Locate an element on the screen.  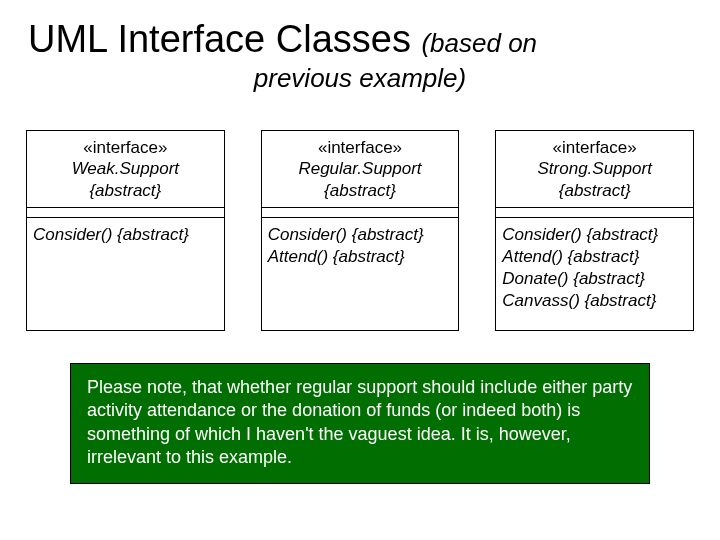
operation: Canvass() {abstract} is located at coordinates (594, 301).